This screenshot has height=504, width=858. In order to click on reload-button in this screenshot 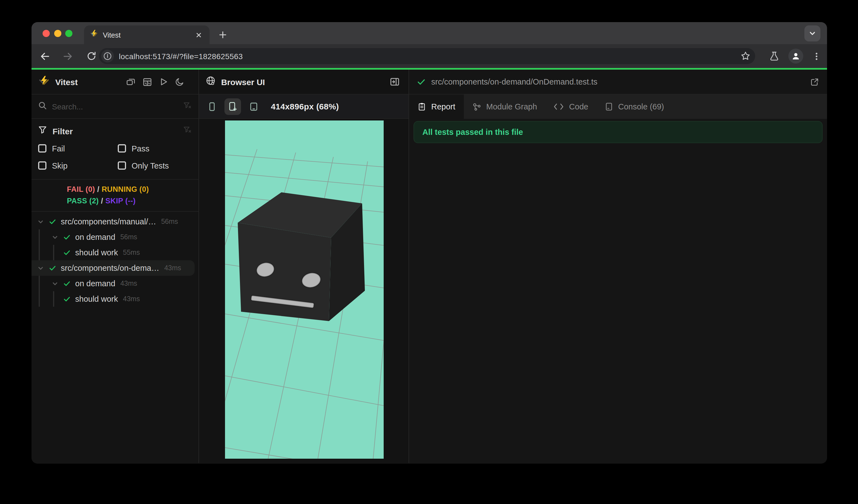, I will do `click(91, 56)`.